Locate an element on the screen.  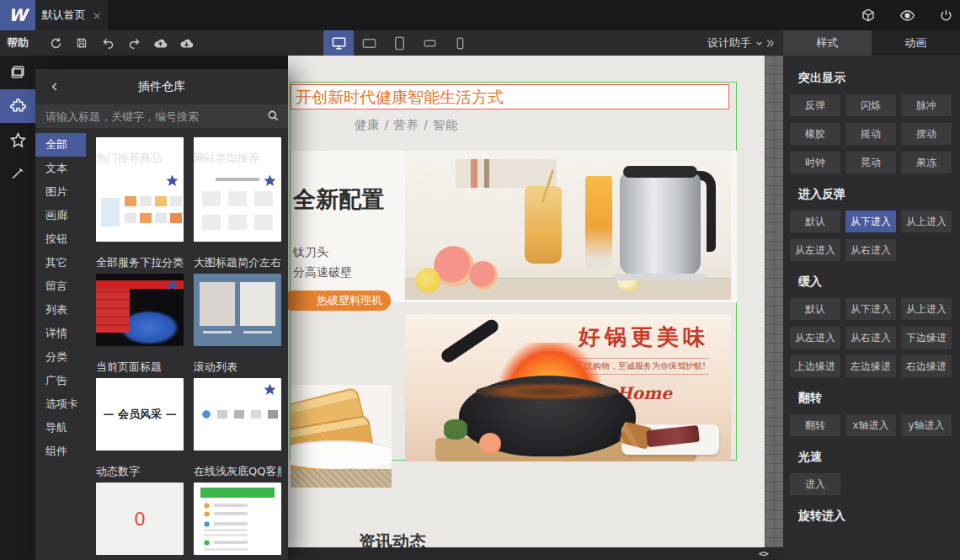
back-chevron-icon is located at coordinates (55, 87).